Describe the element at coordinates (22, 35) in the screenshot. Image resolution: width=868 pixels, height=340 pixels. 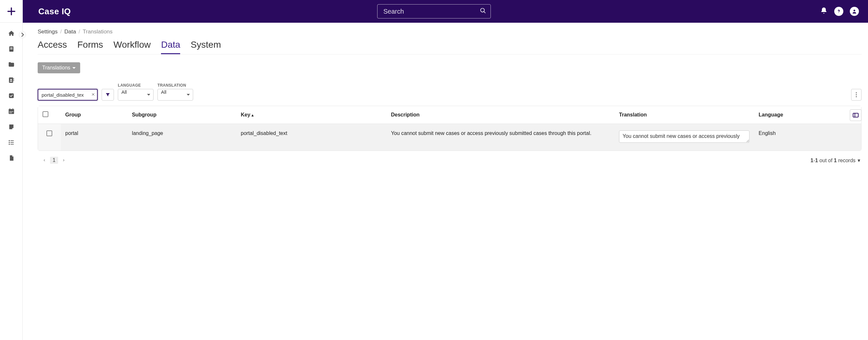
I see `sidebar-expand-icon` at that location.